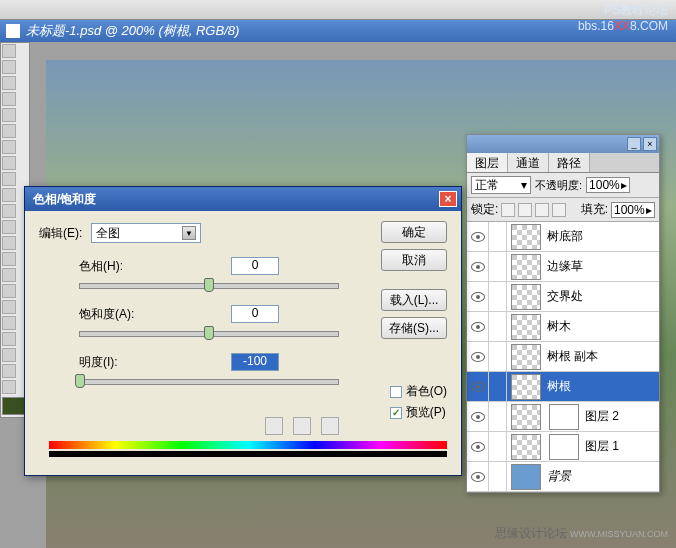  Describe the element at coordinates (9, 259) in the screenshot. I see `dodge-tool` at that location.